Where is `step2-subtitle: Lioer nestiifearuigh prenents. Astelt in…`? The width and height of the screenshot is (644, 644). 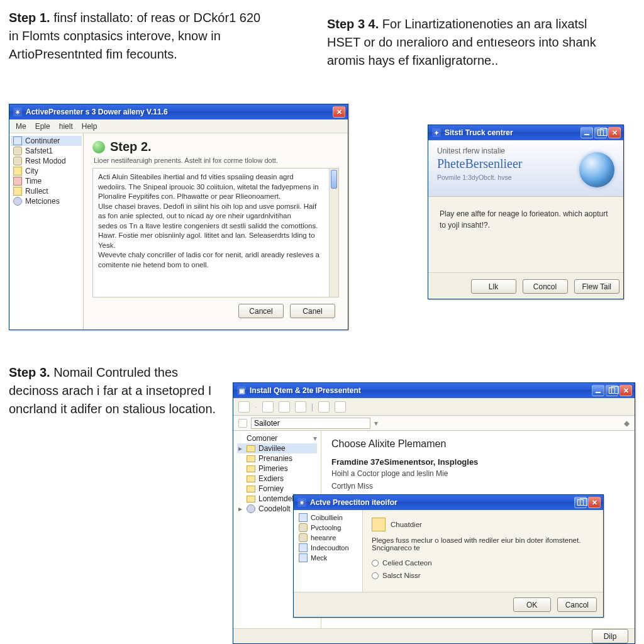
step2-subtitle: Lioer nestiifearuigh prenents. Astelt in… is located at coordinates (216, 160).